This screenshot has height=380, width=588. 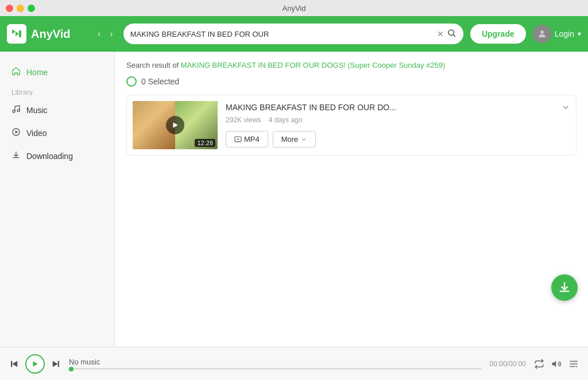 What do you see at coordinates (391, 107) in the screenshot?
I see `video-title: MAKING BREAKFAST IN BED FOR OUR DO...` at bounding box center [391, 107].